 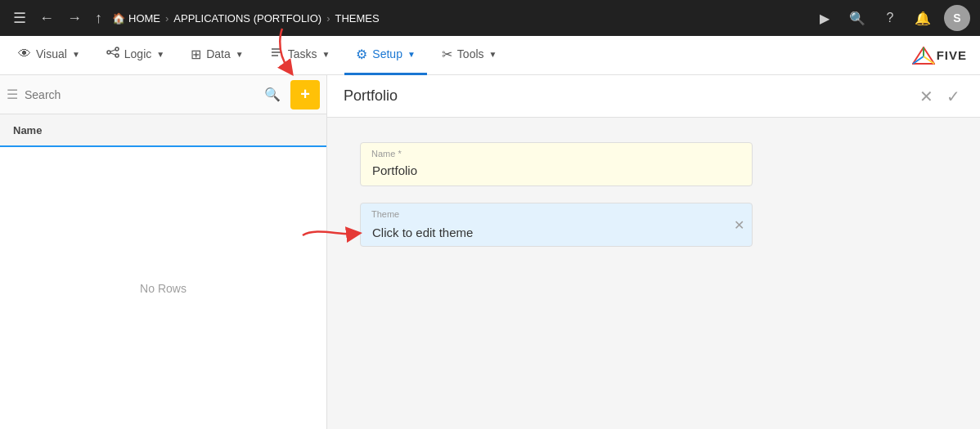 I want to click on tab-tools: ✂ Tools ▼, so click(x=470, y=56).